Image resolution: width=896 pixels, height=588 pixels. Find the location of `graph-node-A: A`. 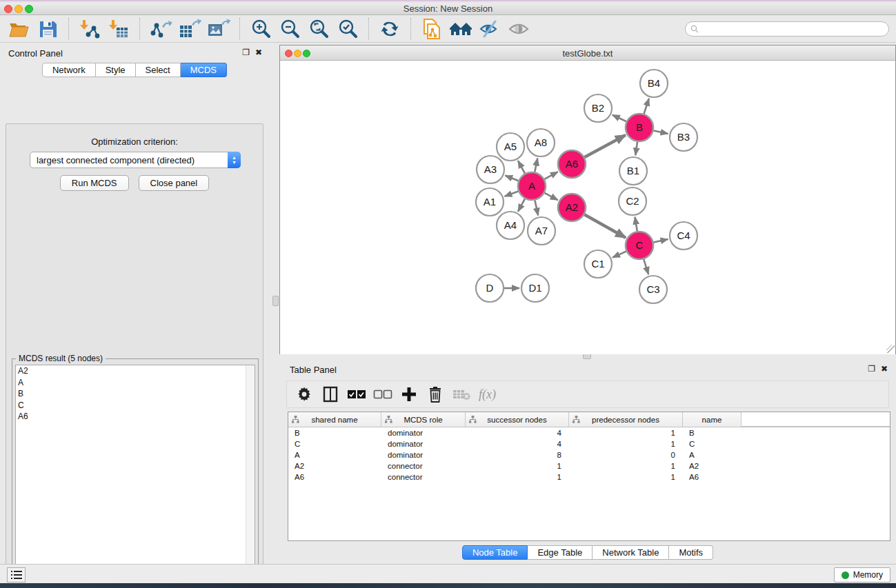

graph-node-A: A is located at coordinates (532, 186).